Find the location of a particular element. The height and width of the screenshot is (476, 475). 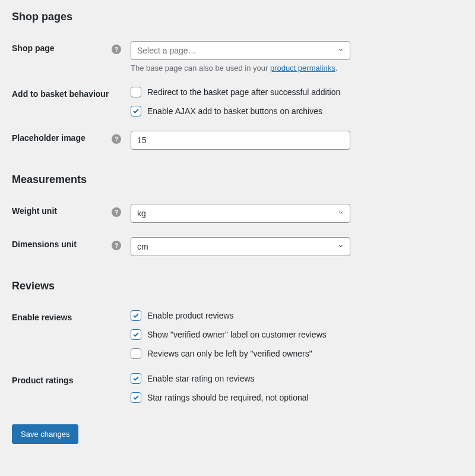

shop-page-select-input is located at coordinates (240, 51).